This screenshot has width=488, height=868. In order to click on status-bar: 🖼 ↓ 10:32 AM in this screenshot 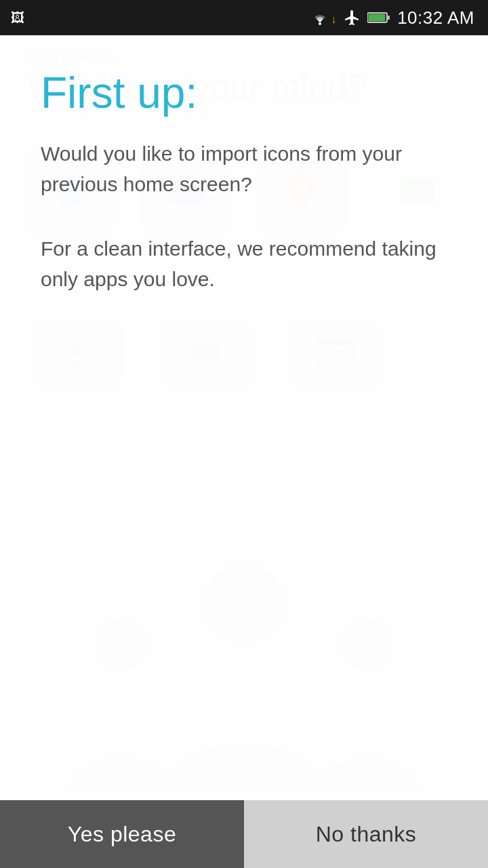, I will do `click(244, 18)`.